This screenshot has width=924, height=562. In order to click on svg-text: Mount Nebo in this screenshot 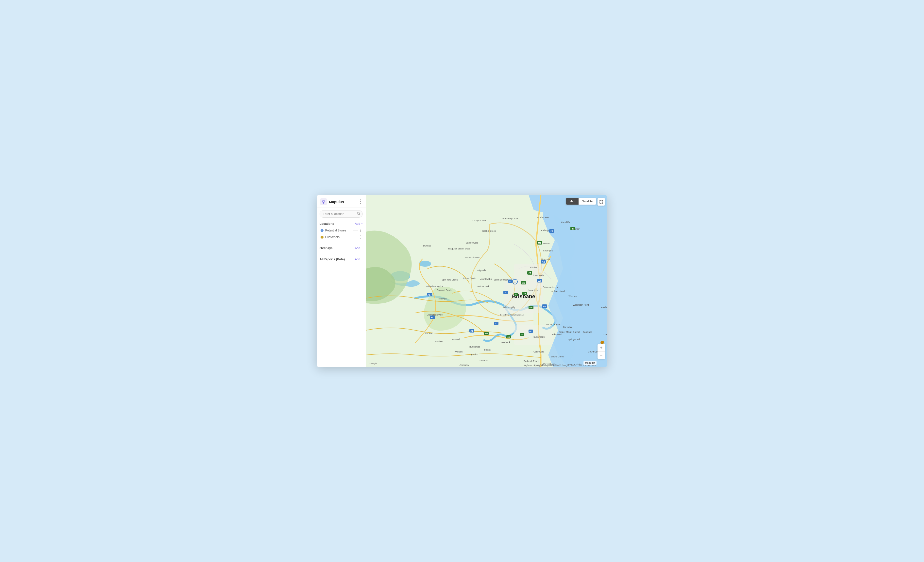, I will do `click(486, 279)`.